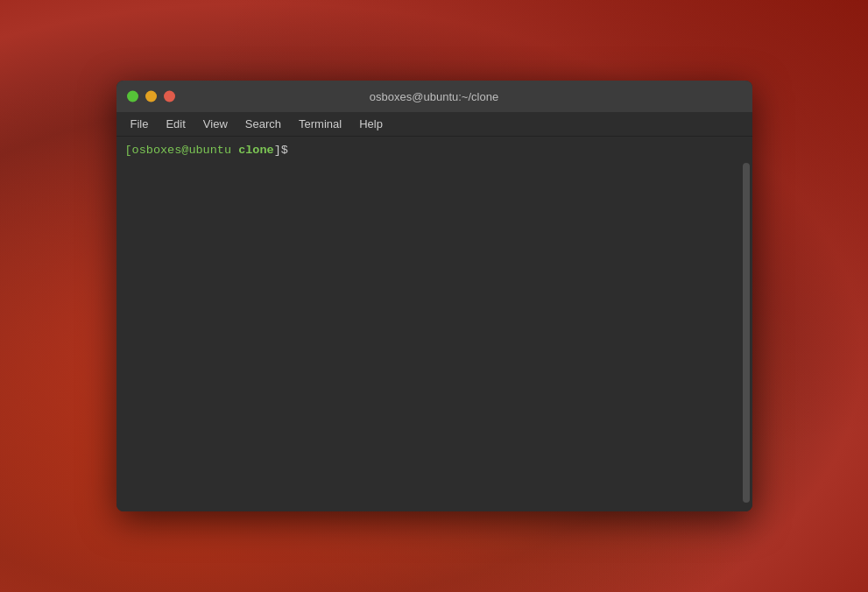 The image size is (868, 592). I want to click on close-button, so click(170, 96).